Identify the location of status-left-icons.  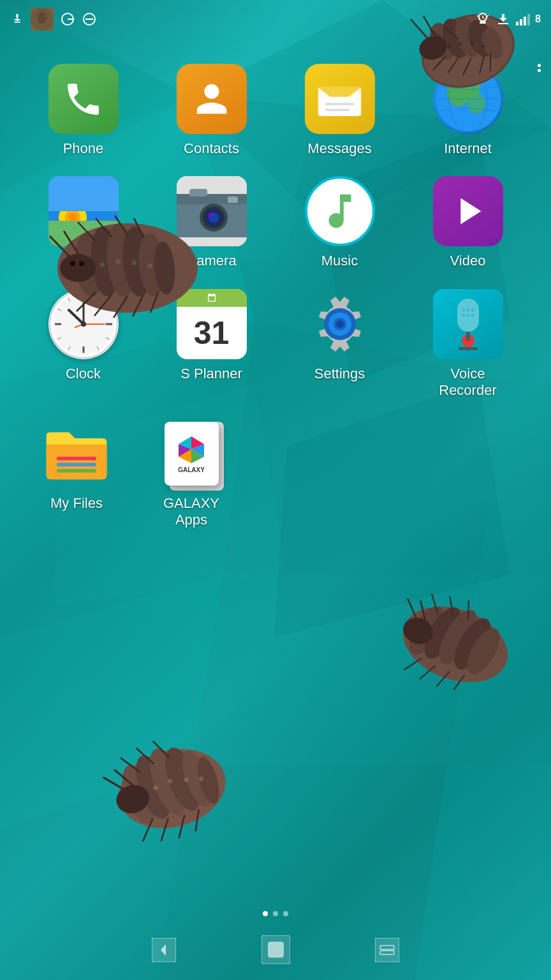
(54, 19).